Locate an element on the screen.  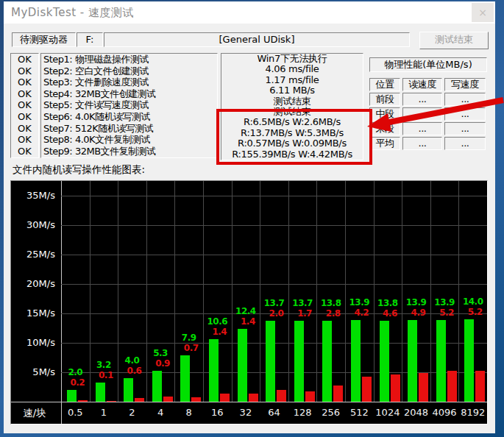
chart-x-tick-label: 128 is located at coordinates (302, 412).